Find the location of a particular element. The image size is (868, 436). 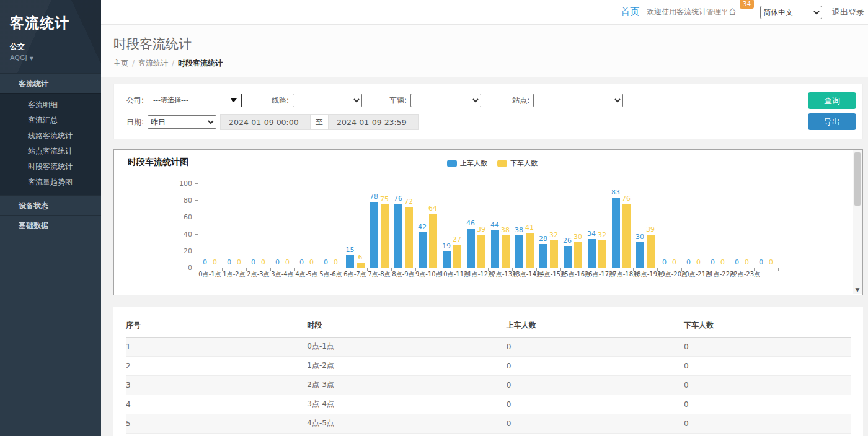

scrollbar-thumb is located at coordinates (857, 179).